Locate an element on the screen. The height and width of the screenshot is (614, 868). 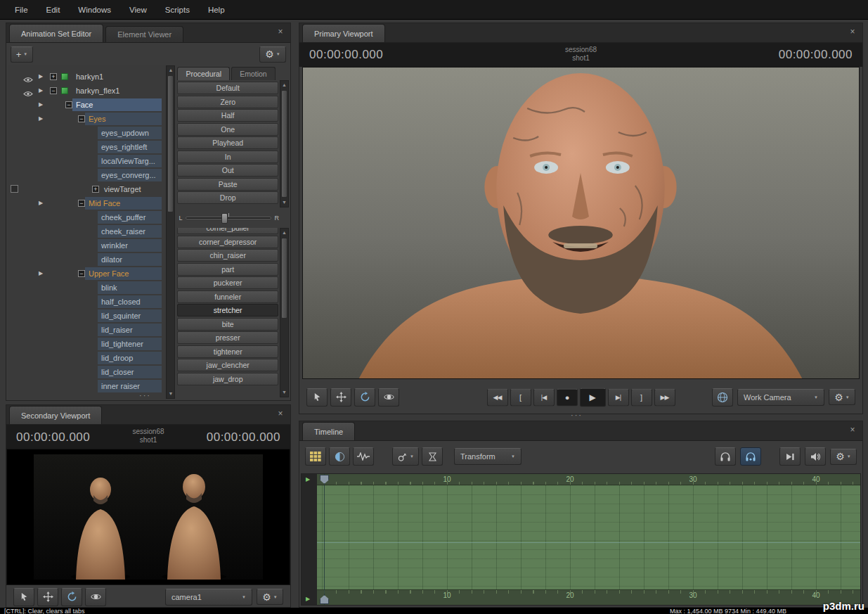
play-button: ▶ is located at coordinates (593, 397).